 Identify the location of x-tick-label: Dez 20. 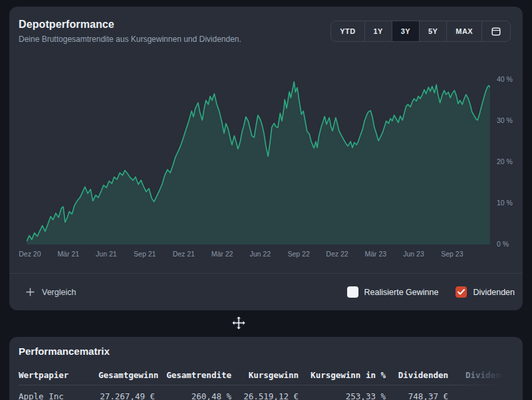
(29, 254).